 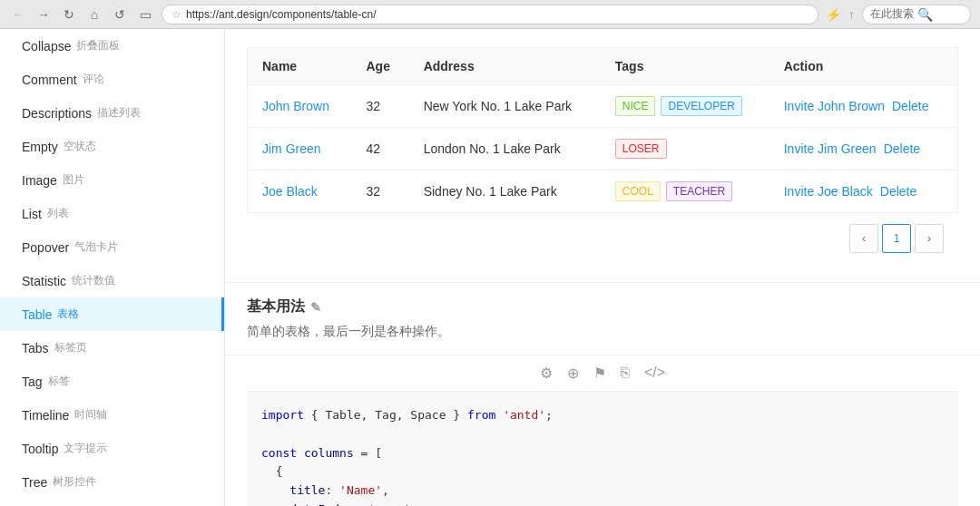 I want to click on col-header-address: Address, so click(x=505, y=67).